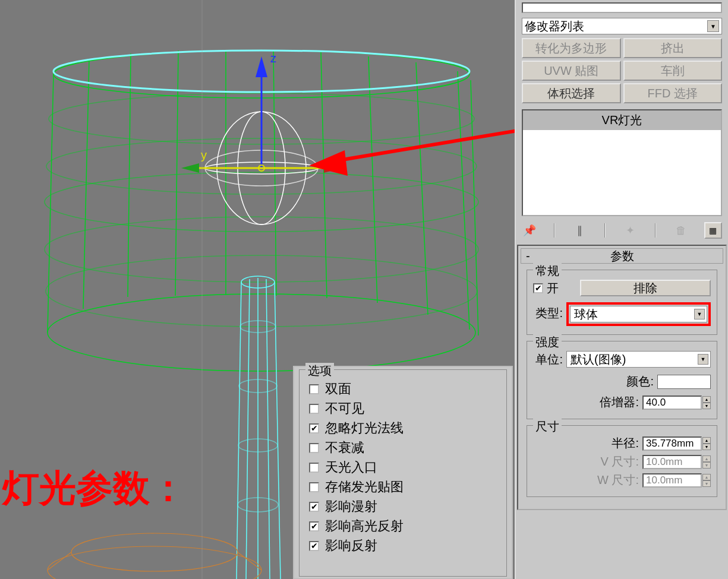 The image size is (728, 579). What do you see at coordinates (707, 403) in the screenshot?
I see `multiplier-spinner: ▲▼` at bounding box center [707, 403].